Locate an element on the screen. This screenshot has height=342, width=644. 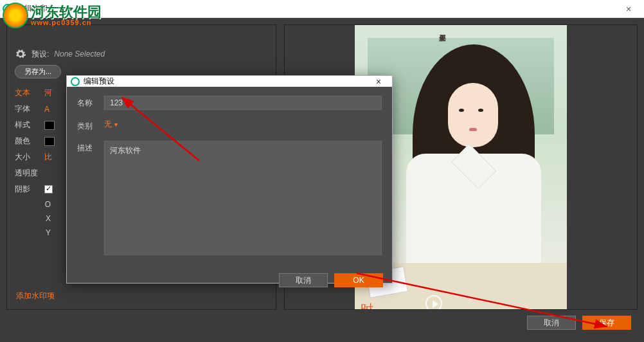
preset-label: 预设: is located at coordinates (40, 54).